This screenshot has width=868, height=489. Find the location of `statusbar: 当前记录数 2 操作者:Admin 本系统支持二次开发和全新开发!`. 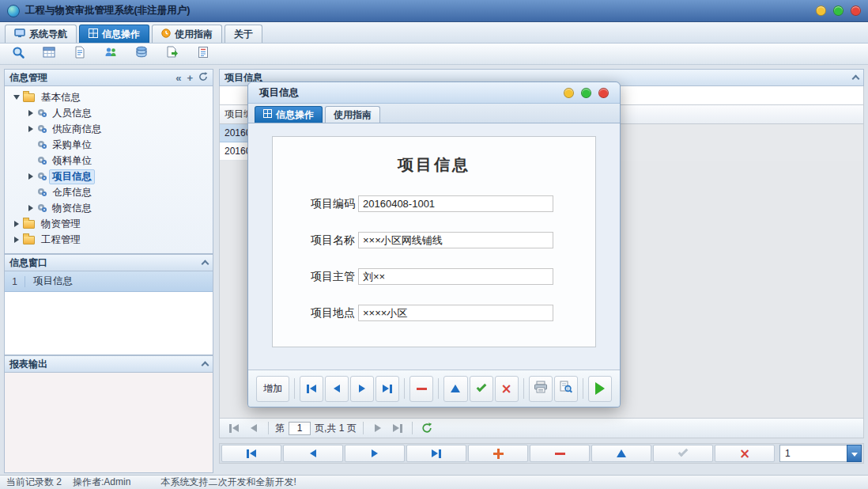

statusbar: 当前记录数 2 操作者:Admin 本系统支持二次开发和全新开发! is located at coordinates (434, 482).